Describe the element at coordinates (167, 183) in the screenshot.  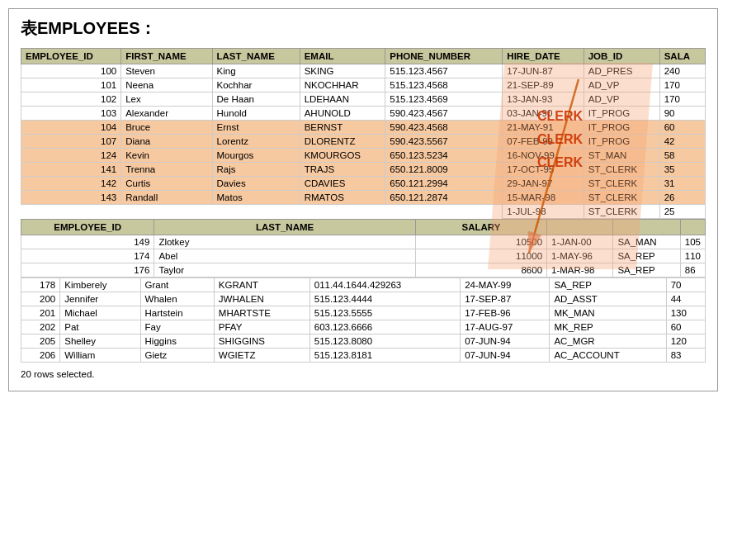
I see `cell-first: Curtis` at that location.